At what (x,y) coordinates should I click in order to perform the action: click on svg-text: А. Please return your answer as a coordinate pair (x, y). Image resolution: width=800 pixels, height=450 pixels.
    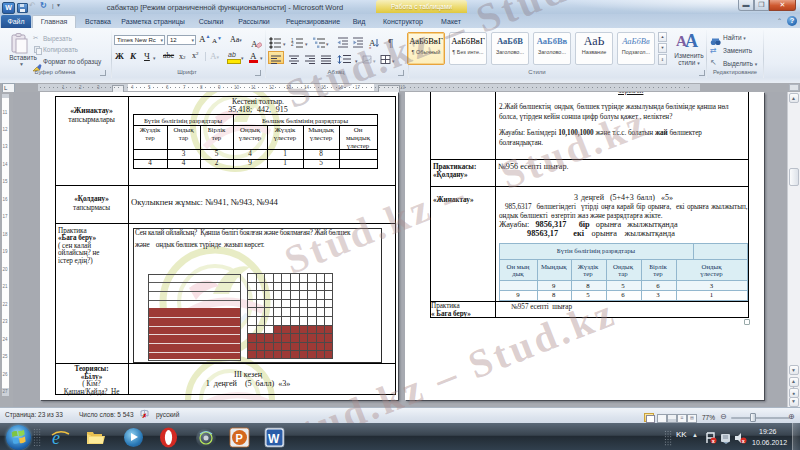
    Looking at the image, I should click on (254, 44).